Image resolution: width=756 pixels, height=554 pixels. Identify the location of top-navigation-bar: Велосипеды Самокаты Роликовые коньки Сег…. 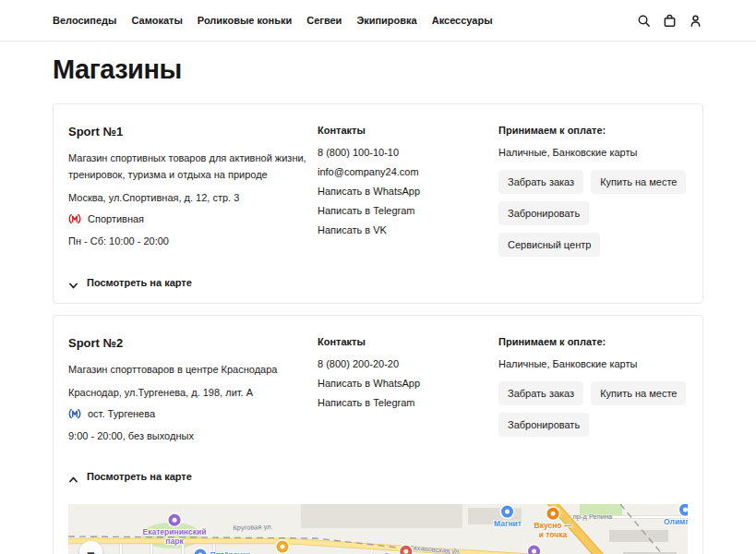
(378, 20).